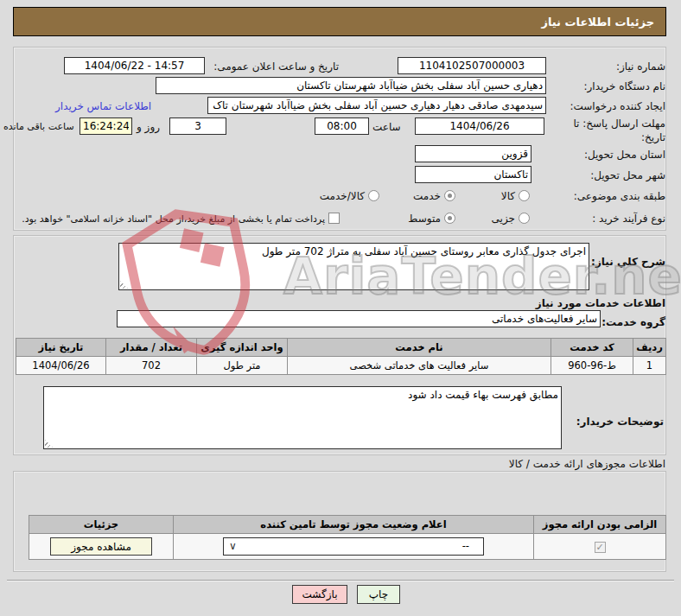  Describe the element at coordinates (629, 219) in the screenshot. I see `process-type-label: نوع فرآیند خرید :` at that location.